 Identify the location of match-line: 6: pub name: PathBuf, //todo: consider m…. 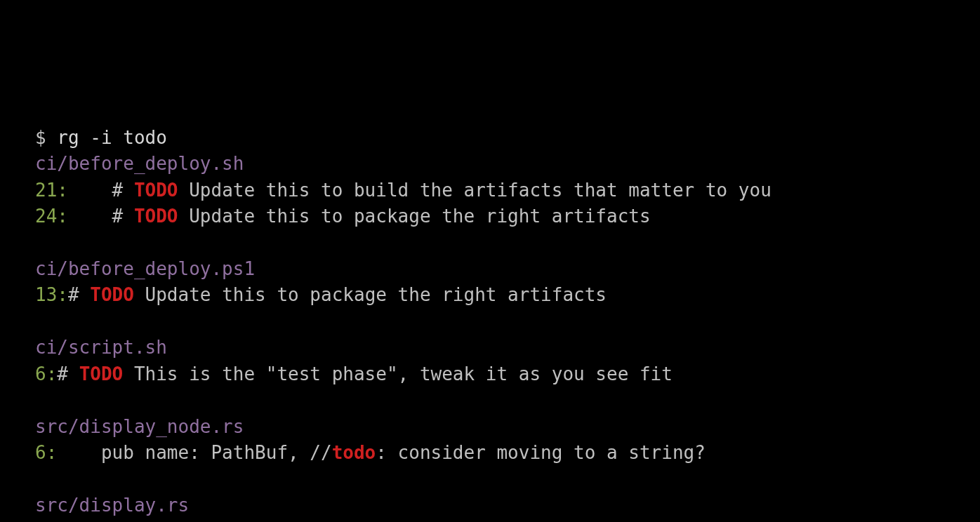
(490, 453).